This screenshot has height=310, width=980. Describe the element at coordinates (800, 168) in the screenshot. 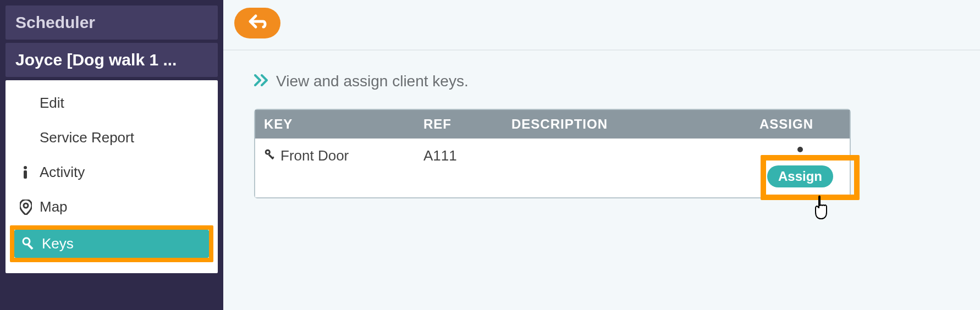

I see `cell-assign: Assign` at that location.